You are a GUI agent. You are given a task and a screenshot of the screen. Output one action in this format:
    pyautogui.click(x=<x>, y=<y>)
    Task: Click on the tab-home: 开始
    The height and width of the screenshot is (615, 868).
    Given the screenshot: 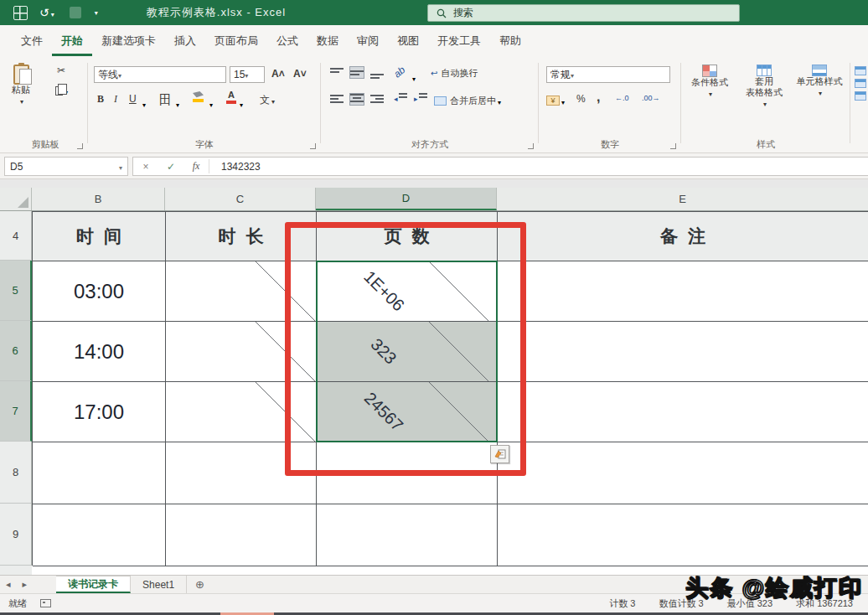 What is the action you would take?
    pyautogui.click(x=72, y=42)
    